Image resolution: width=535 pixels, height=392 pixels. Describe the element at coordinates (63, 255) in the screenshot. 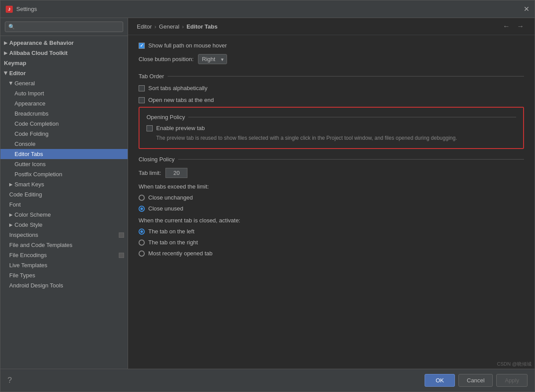

I see `sidebar-label: File Encodings` at that location.